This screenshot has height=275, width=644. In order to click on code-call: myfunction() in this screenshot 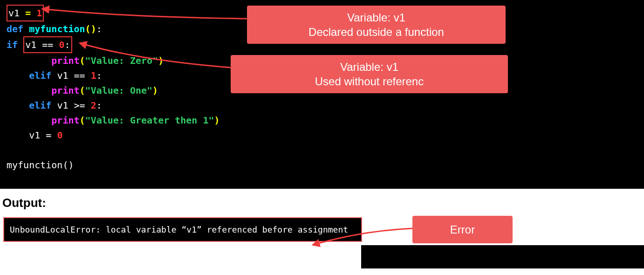, I will do `click(40, 165)`.